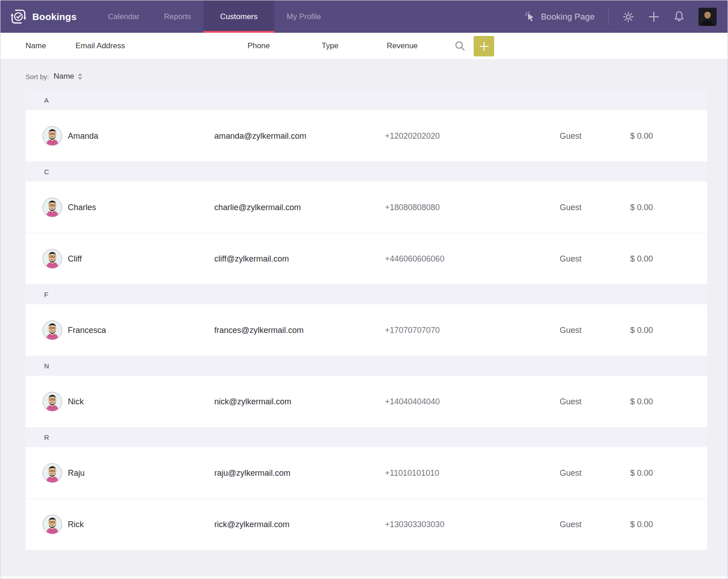  What do you see at coordinates (628, 17) in the screenshot?
I see `settings-button` at bounding box center [628, 17].